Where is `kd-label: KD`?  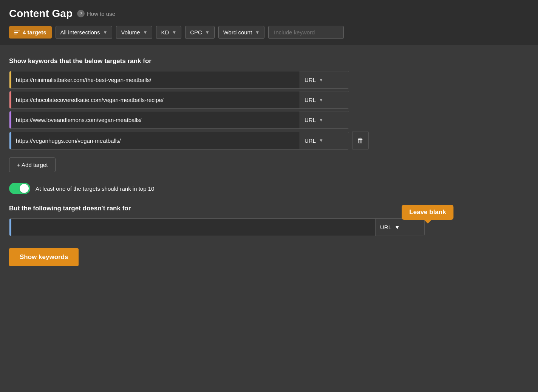 kd-label: KD is located at coordinates (165, 32).